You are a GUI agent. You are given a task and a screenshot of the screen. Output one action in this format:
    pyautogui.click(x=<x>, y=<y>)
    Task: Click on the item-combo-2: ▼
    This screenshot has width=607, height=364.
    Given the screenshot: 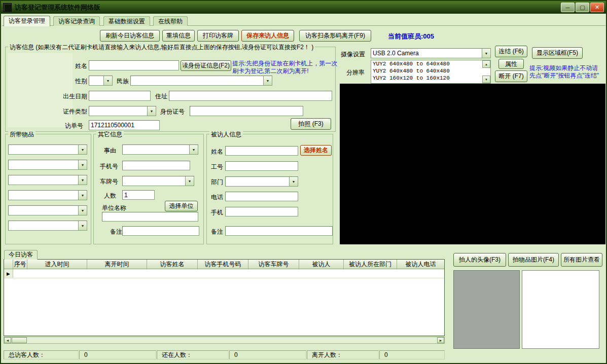 What is the action you would take?
    pyautogui.click(x=48, y=165)
    